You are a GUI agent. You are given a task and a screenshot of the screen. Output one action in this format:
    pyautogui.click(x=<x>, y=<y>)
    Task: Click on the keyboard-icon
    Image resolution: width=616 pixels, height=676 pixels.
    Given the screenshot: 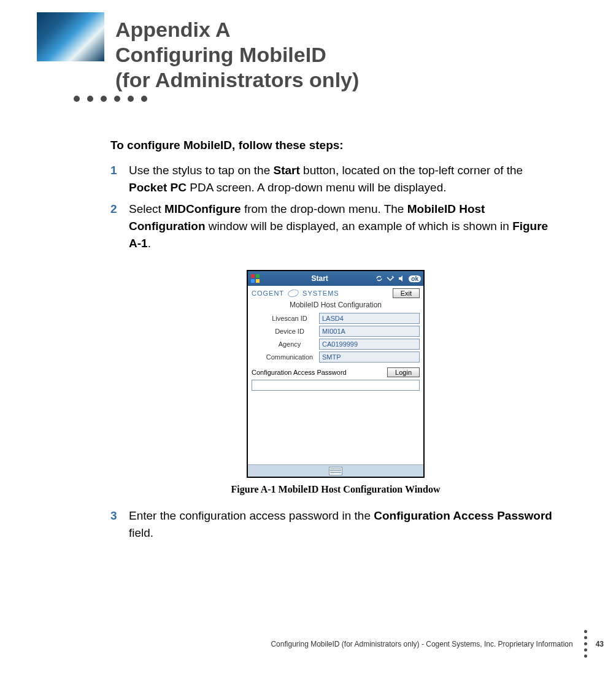 What is the action you would take?
    pyautogui.click(x=336, y=471)
    